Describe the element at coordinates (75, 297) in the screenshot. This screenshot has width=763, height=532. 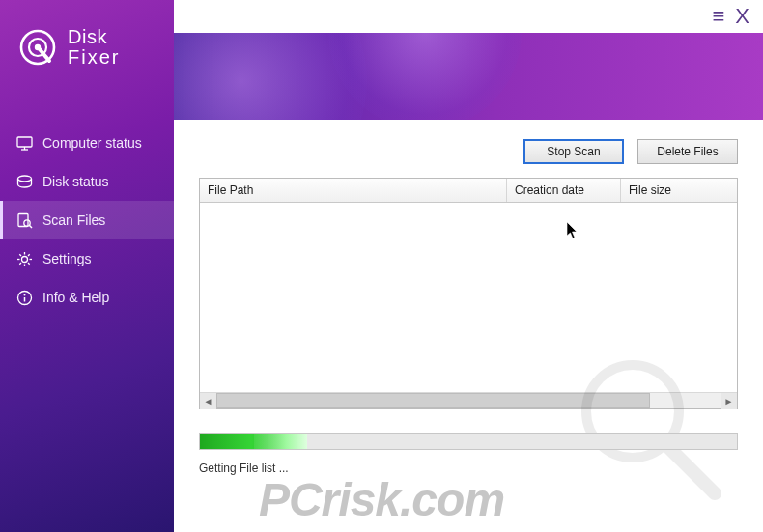
I see `sidebar-item-label: Info & Help` at that location.